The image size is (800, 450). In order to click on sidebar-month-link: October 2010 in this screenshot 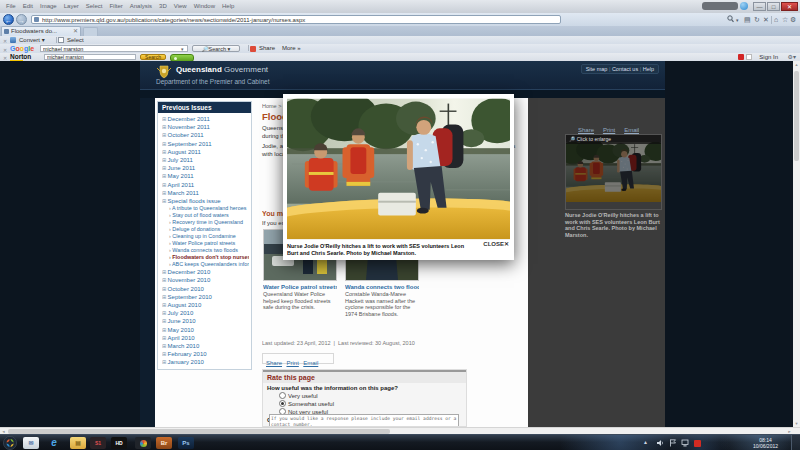, I will do `click(206, 289)`.